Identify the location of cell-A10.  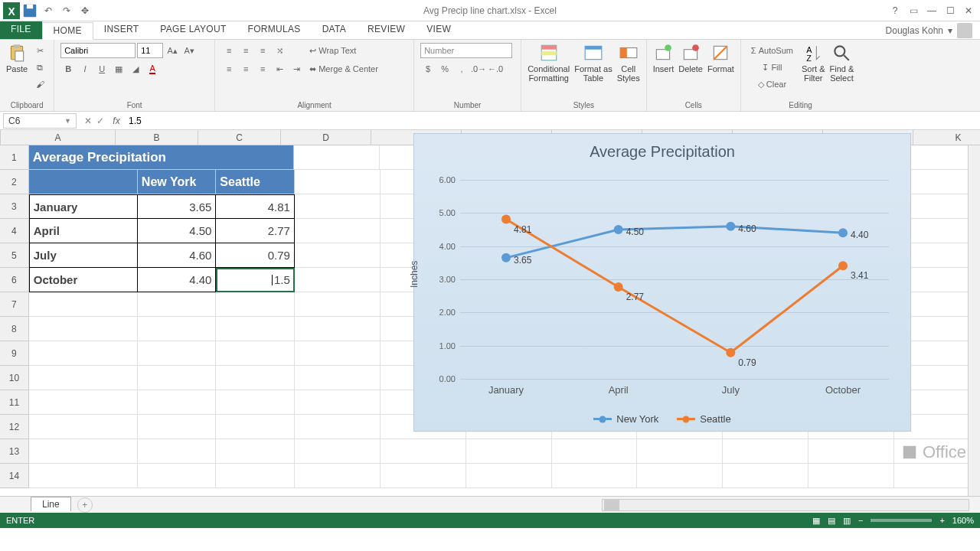
(83, 378).